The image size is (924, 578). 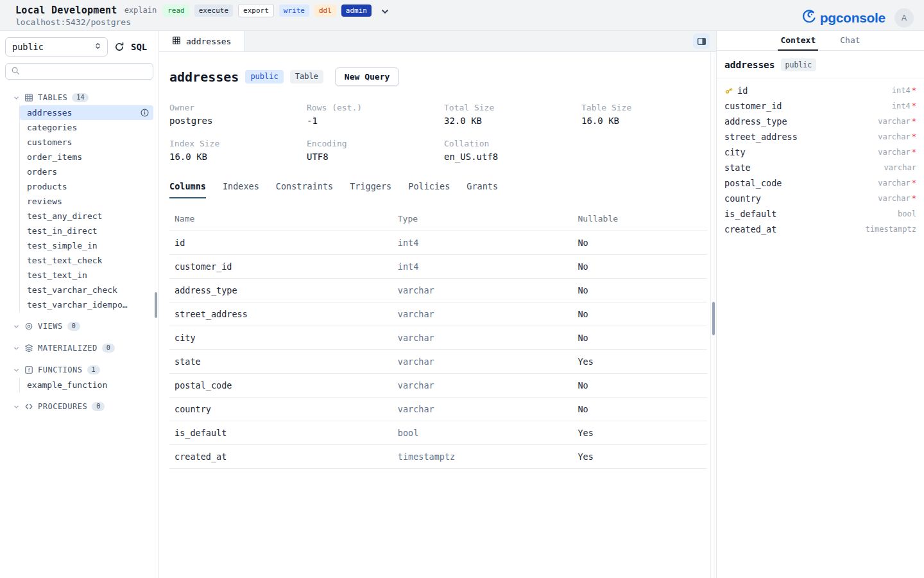 I want to click on schema-select-value: public, so click(x=28, y=47).